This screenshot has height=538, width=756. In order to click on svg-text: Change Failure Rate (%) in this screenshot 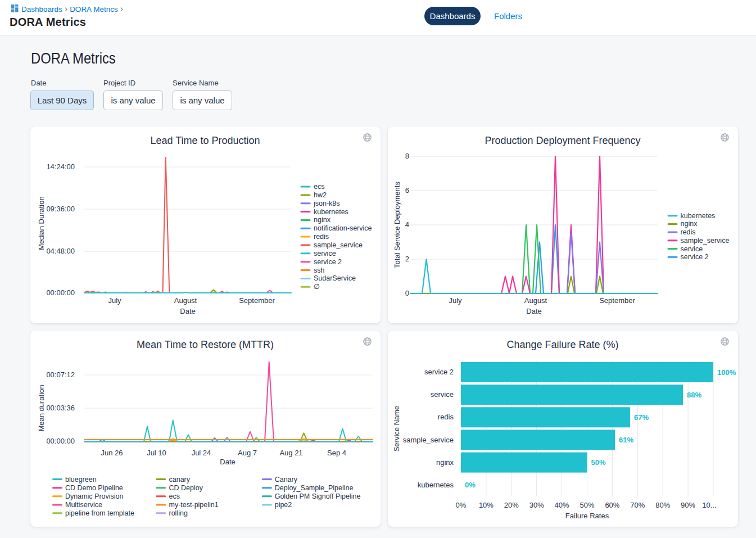, I will do `click(562, 345)`.